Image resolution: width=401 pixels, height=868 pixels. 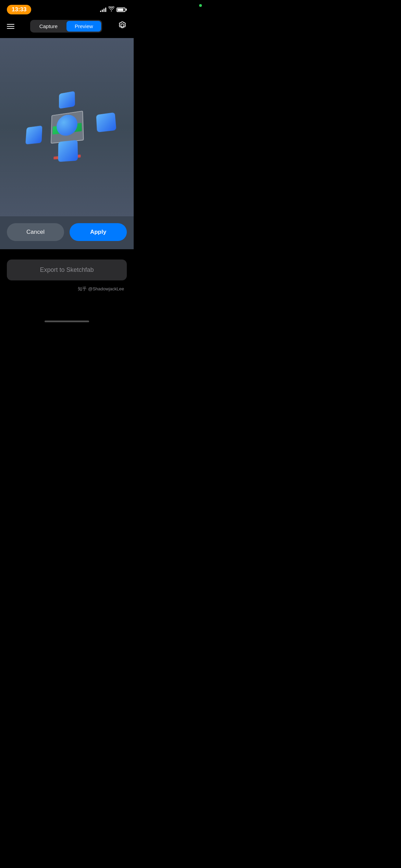 I want to click on cube-left, so click(x=34, y=135).